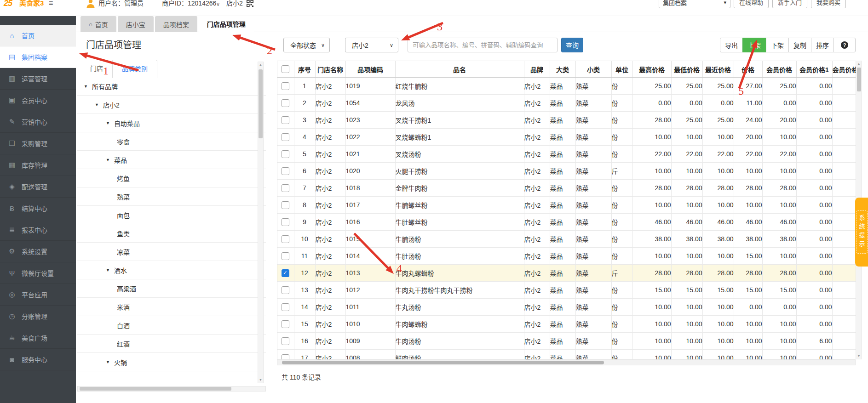 This screenshot has height=403, width=868. I want to click on table-row: 7店小21018金牌牛肉粉店小2菜品熟菜份28.0028.0028.0028.0…, so click(567, 188).